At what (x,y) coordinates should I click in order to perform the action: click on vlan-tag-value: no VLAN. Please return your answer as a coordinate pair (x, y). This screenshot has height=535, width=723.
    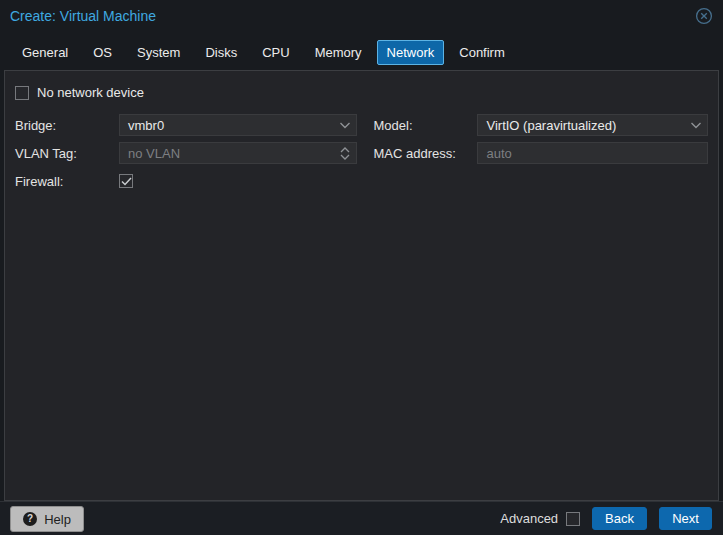
    Looking at the image, I should click on (154, 154).